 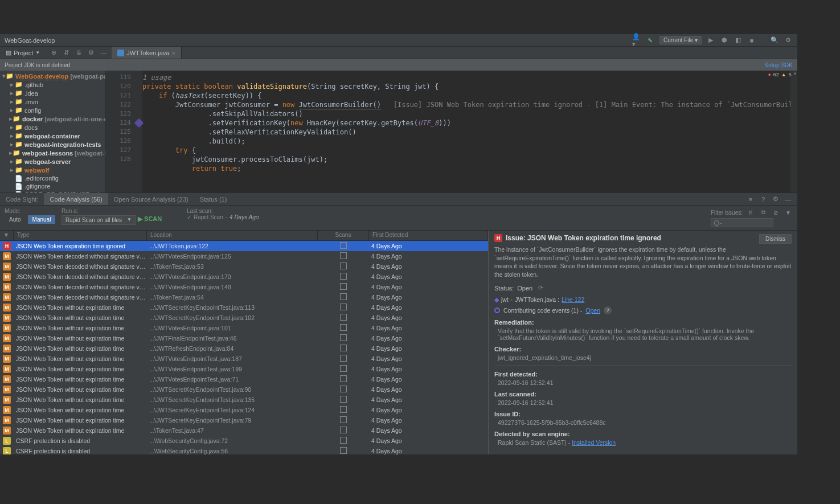 What do you see at coordinates (794, 132) in the screenshot?
I see `error-stripe: ●62 ▲5 ^` at bounding box center [794, 132].